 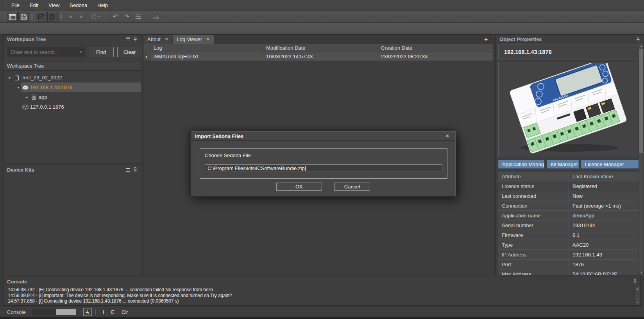 I want to click on application-manager-button: Application Manager, so click(x=521, y=164).